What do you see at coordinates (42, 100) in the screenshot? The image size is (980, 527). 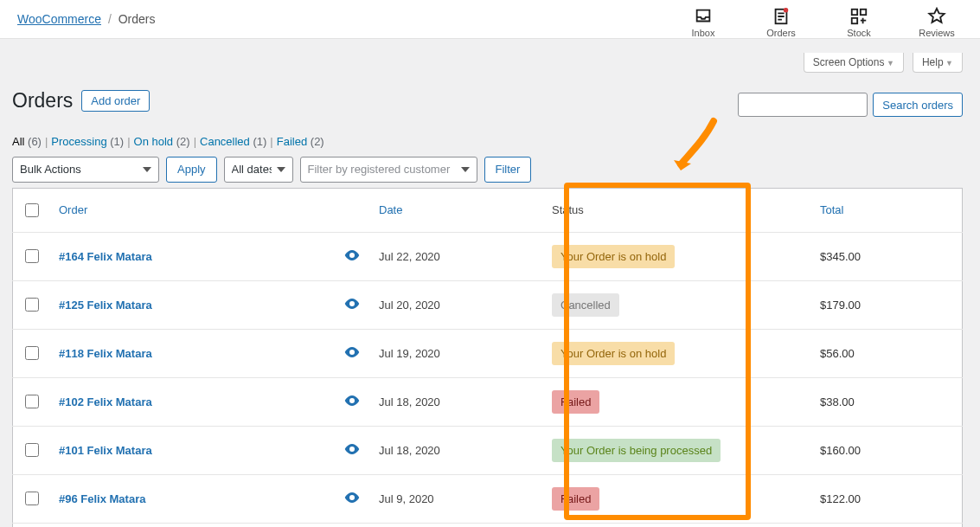 I see `page-title: Orders` at bounding box center [42, 100].